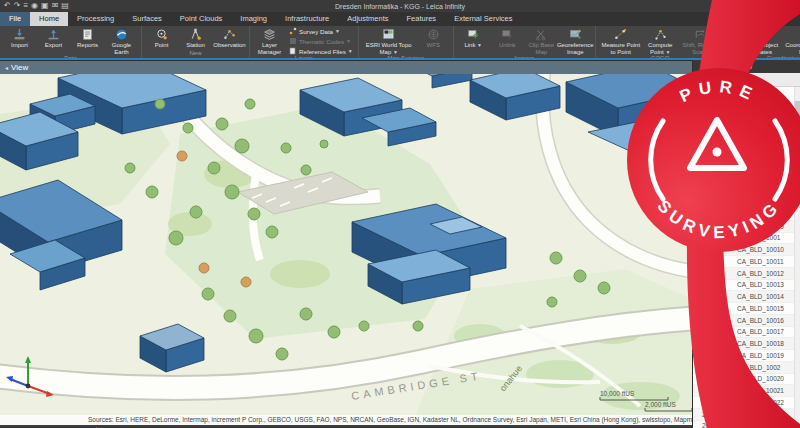  What do you see at coordinates (88, 41) in the screenshot?
I see `reports-button: Reports` at bounding box center [88, 41].